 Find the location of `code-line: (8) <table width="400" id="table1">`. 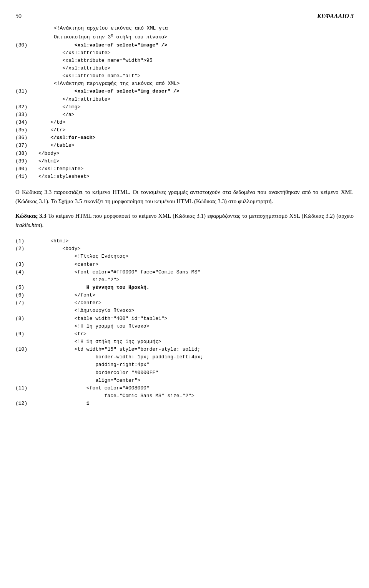

code-line: (8) <table width="400" id="table1"> is located at coordinates (184, 319).